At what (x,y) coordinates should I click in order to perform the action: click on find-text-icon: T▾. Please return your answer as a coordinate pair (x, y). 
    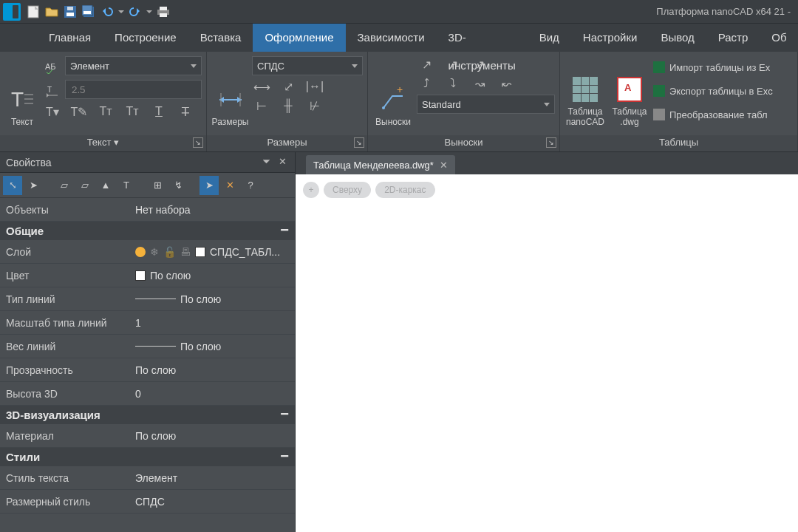
    Looking at the image, I should click on (52, 112).